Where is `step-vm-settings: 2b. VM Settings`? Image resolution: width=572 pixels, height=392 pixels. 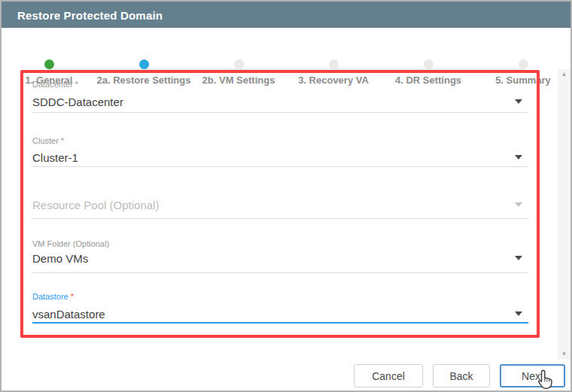 step-vm-settings: 2b. VM Settings is located at coordinates (239, 57).